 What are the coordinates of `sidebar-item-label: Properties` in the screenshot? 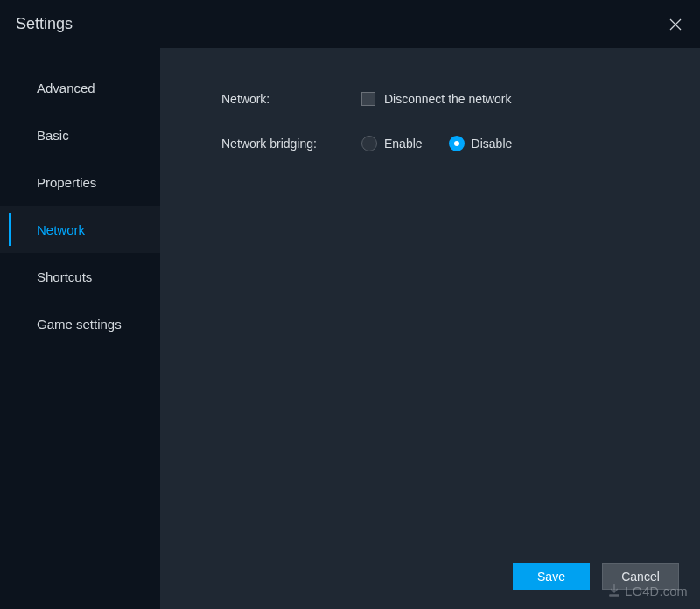 It's located at (66, 182).